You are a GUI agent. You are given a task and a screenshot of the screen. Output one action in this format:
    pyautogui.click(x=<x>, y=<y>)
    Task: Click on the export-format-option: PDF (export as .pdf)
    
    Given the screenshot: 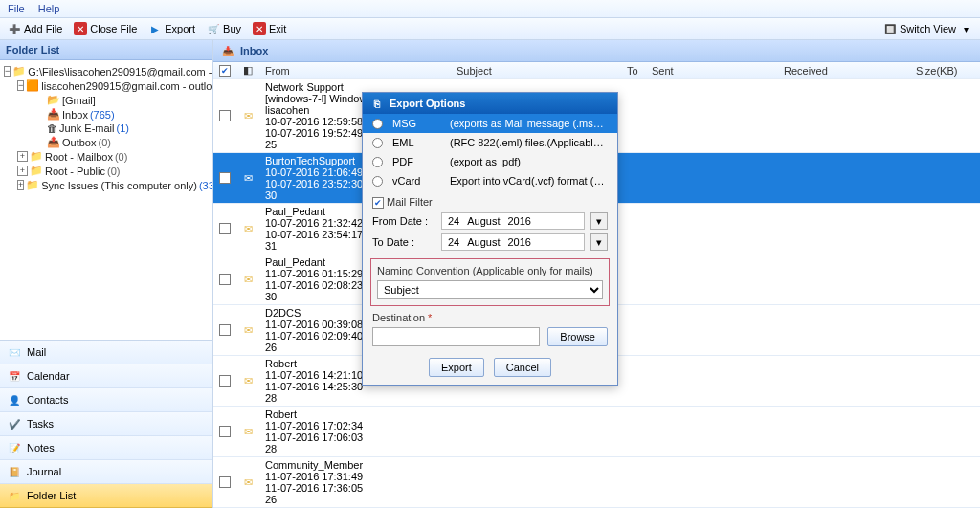 What is the action you would take?
    pyautogui.click(x=490, y=162)
    